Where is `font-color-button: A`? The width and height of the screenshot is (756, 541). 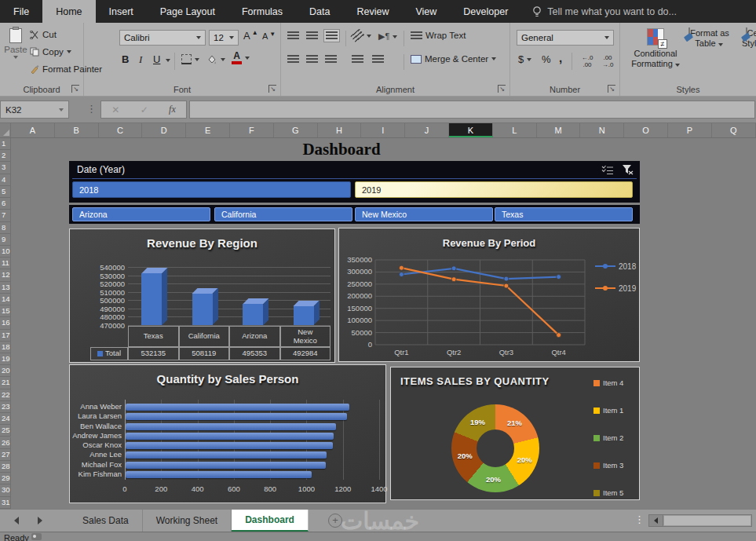 font-color-button: A is located at coordinates (240, 58).